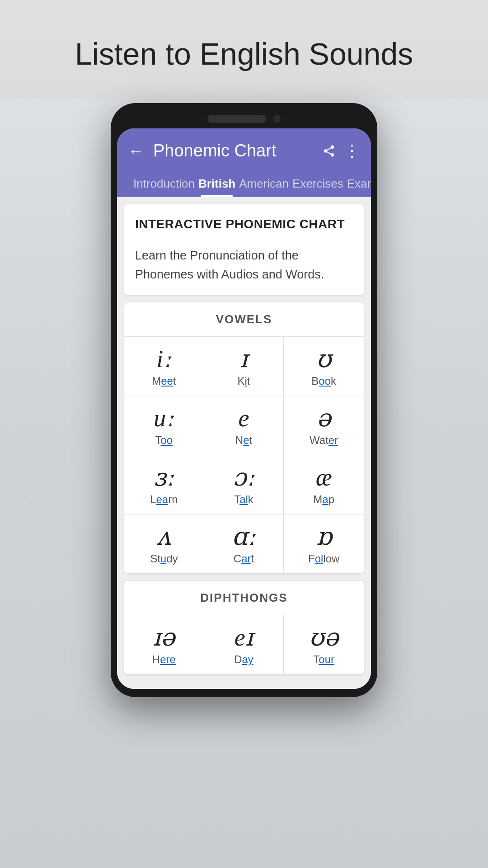 Image resolution: width=488 pixels, height=868 pixels. I want to click on app-bar-actions: ⋮, so click(341, 151).